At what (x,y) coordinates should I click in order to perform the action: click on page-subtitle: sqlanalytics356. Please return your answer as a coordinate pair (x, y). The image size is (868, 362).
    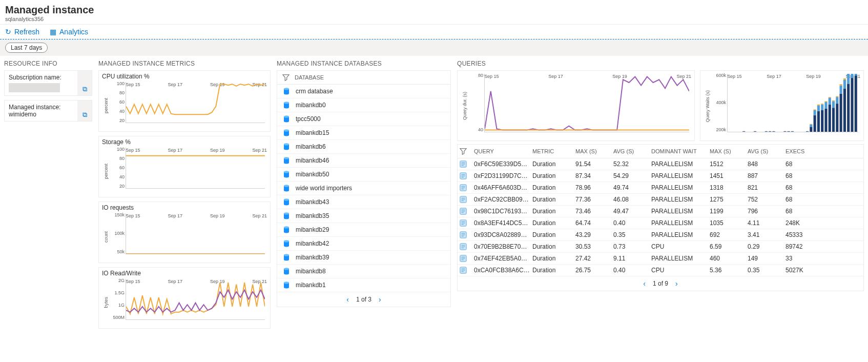
    Looking at the image, I should click on (434, 19).